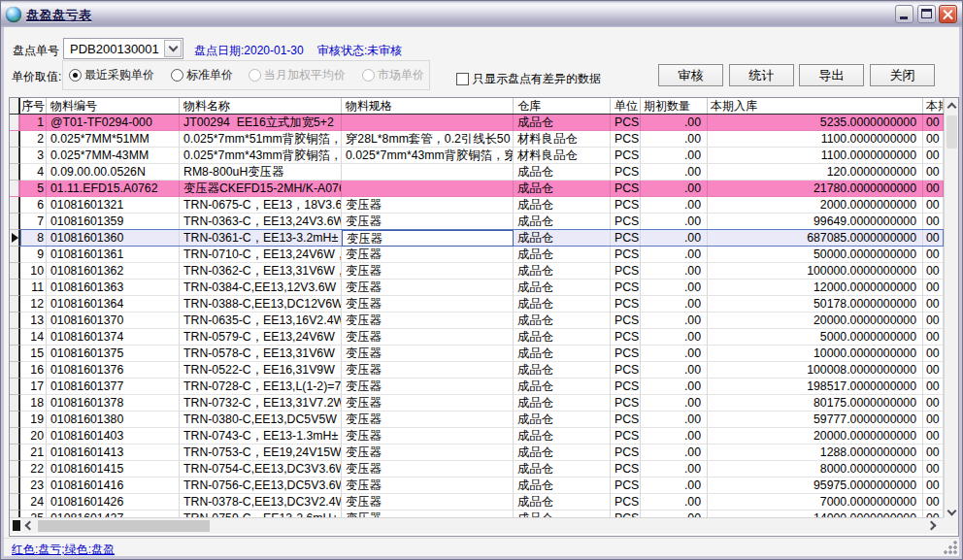 The image size is (963, 560). What do you see at coordinates (297, 76) in the screenshot?
I see `radio-price-monthly-weighted-avg: 当月加权平均价` at bounding box center [297, 76].